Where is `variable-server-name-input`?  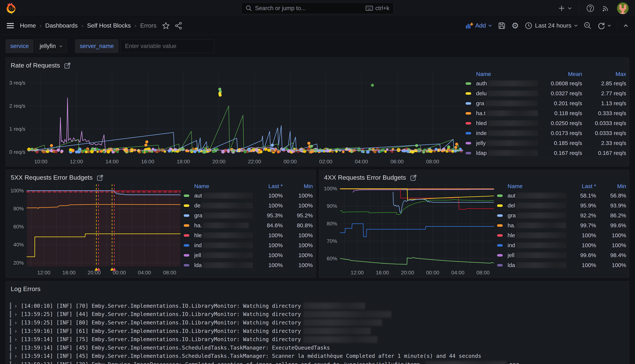
variable-server-name-input is located at coordinates (167, 46).